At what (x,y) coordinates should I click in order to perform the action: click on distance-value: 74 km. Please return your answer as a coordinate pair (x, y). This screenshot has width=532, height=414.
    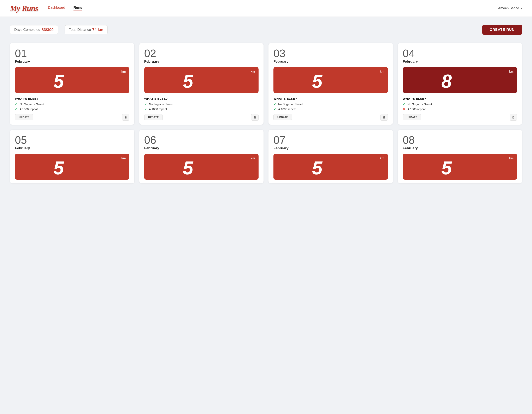
    Looking at the image, I should click on (98, 30).